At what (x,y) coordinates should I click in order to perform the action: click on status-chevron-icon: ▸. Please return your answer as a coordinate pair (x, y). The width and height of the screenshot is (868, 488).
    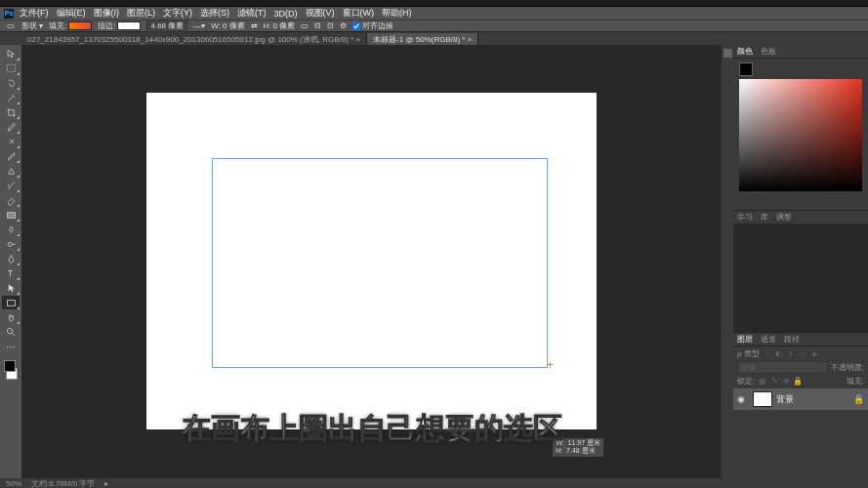
    Looking at the image, I should click on (106, 484).